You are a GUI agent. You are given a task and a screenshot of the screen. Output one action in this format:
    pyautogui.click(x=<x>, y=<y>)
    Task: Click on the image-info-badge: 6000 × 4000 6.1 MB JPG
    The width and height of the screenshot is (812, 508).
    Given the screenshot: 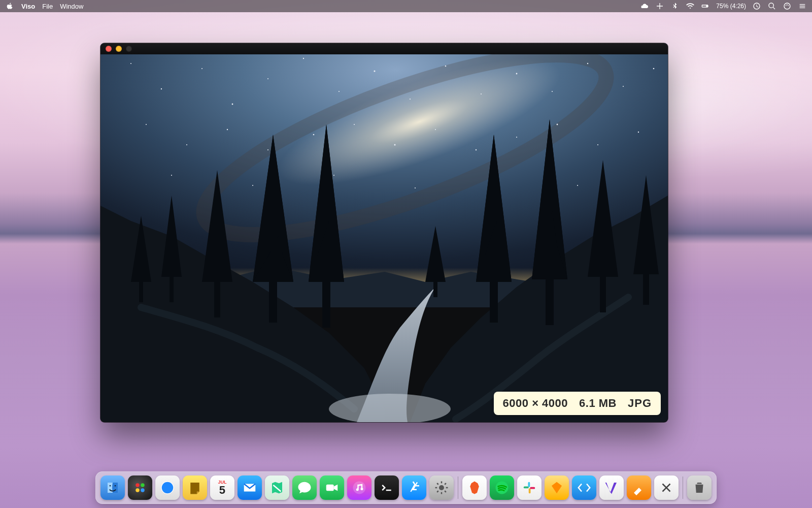 What is the action you would take?
    pyautogui.click(x=578, y=403)
    